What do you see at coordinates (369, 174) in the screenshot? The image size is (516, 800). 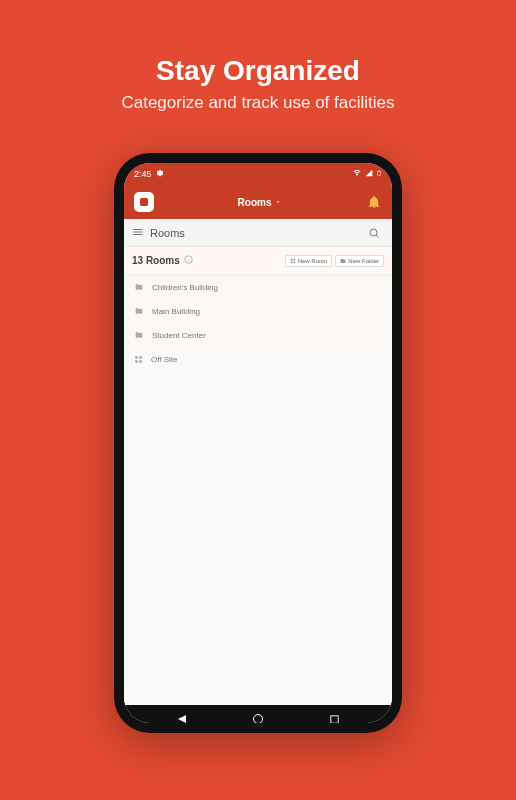 I see `signal-icon` at bounding box center [369, 174].